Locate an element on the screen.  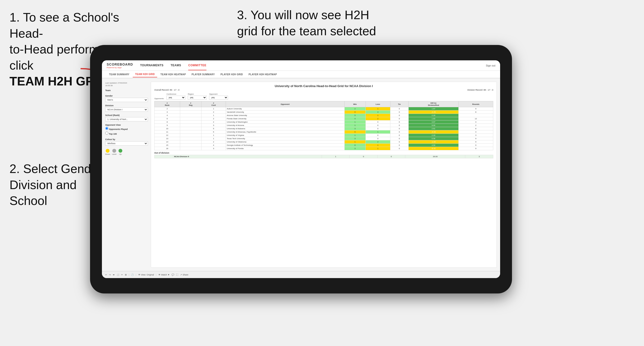
conference-filter-label: Conference is located at coordinates (176, 94).